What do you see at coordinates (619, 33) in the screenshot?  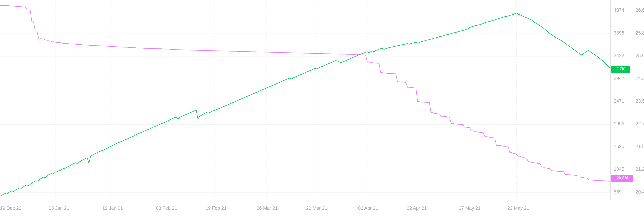 I see `svg-text: 3898` at bounding box center [619, 33].